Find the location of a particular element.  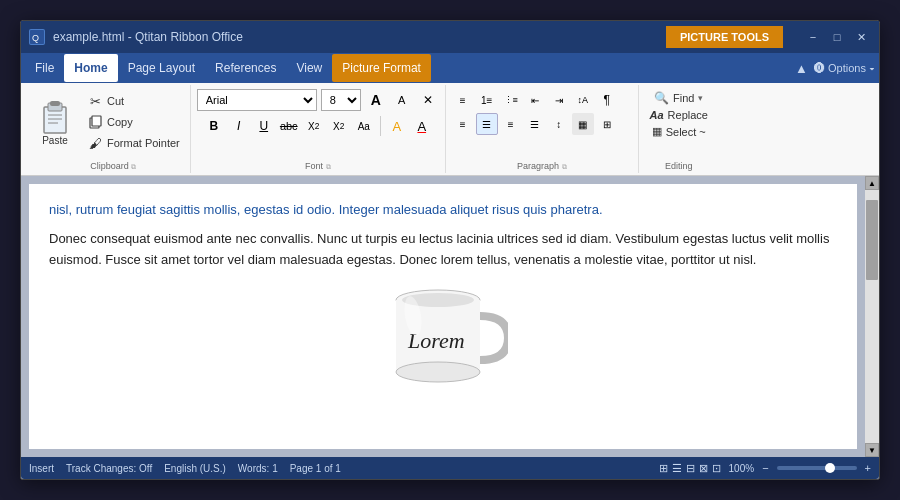

borders-button: ⊞ is located at coordinates (607, 124).